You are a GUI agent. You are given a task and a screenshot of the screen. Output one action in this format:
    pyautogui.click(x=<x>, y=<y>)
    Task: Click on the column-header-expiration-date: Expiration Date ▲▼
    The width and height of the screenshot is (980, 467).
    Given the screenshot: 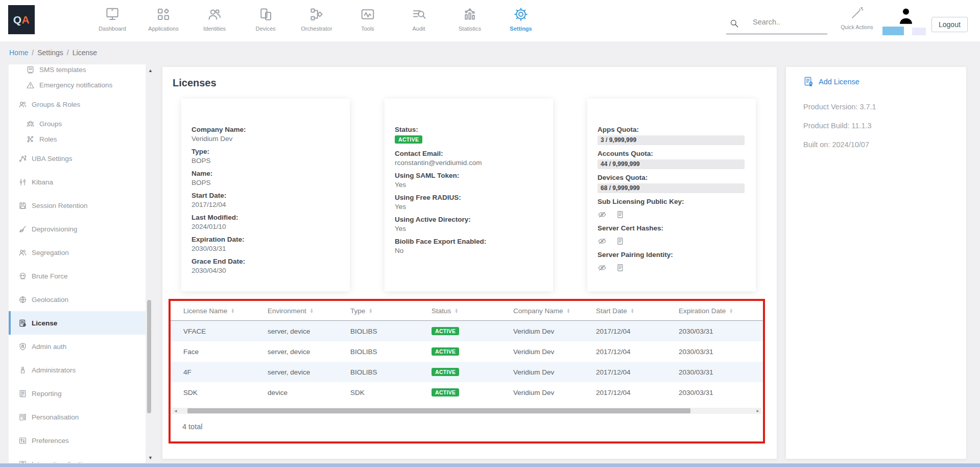 What is the action you would take?
    pyautogui.click(x=721, y=311)
    